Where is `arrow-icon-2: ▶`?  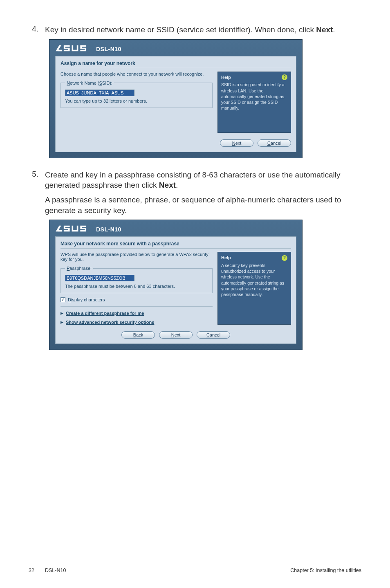
arrow-icon-2: ▶ is located at coordinates (62, 322).